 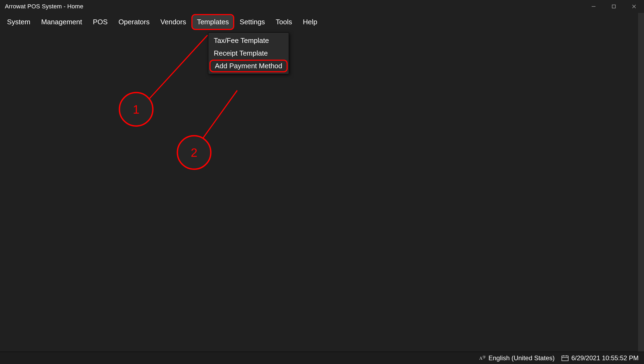 What do you see at coordinates (310, 22) in the screenshot?
I see `menu-help: Help` at bounding box center [310, 22].